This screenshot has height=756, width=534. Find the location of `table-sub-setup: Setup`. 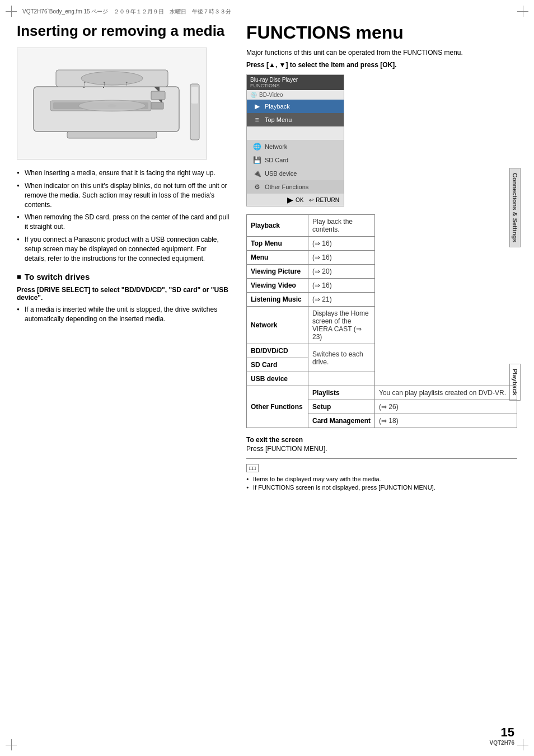

table-sub-setup: Setup is located at coordinates (341, 407).